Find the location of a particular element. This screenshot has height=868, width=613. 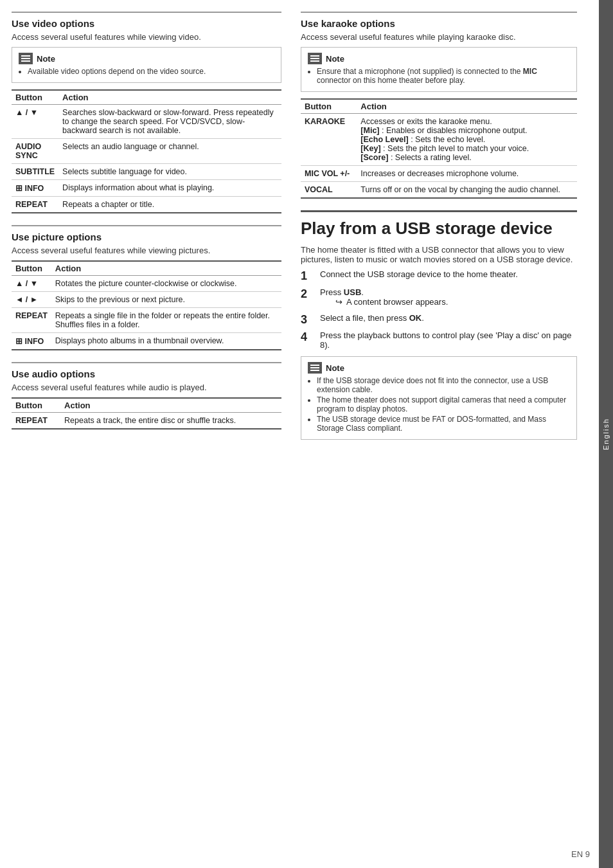

karaoke-table-col-action: Action is located at coordinates (466, 107).